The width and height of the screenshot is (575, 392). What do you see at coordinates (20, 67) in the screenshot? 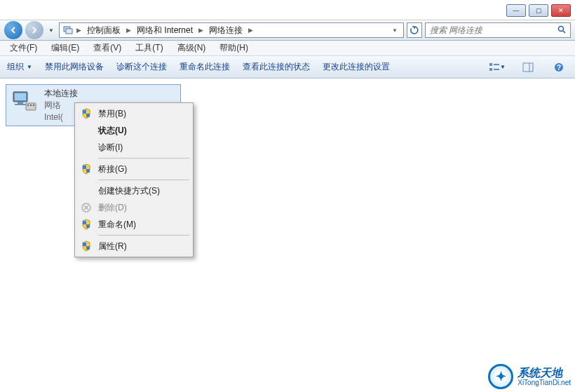
I see `toolbar-organize: 组织 ▼` at bounding box center [20, 67].